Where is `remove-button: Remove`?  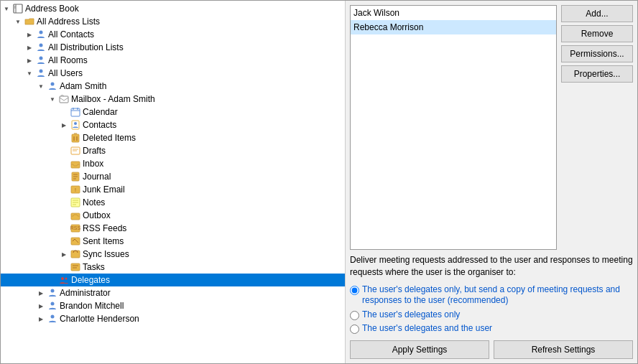
remove-button: Remove is located at coordinates (597, 34).